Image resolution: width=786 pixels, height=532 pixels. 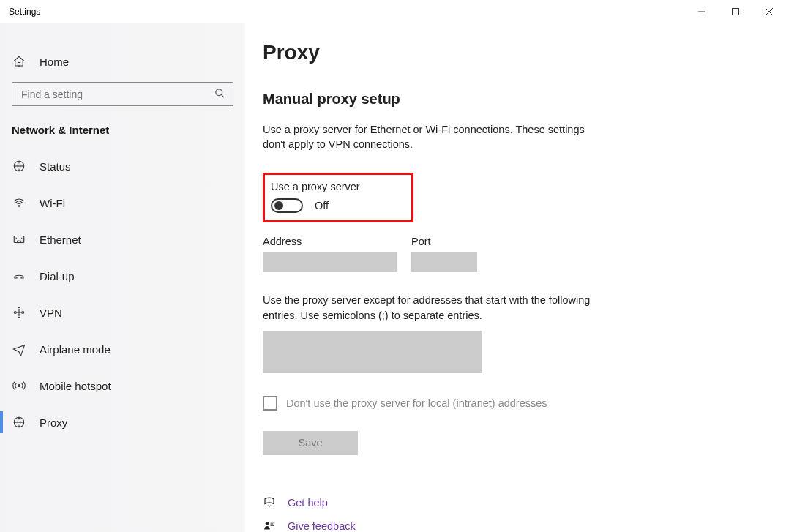 I want to click on vpn-icon, so click(x=19, y=312).